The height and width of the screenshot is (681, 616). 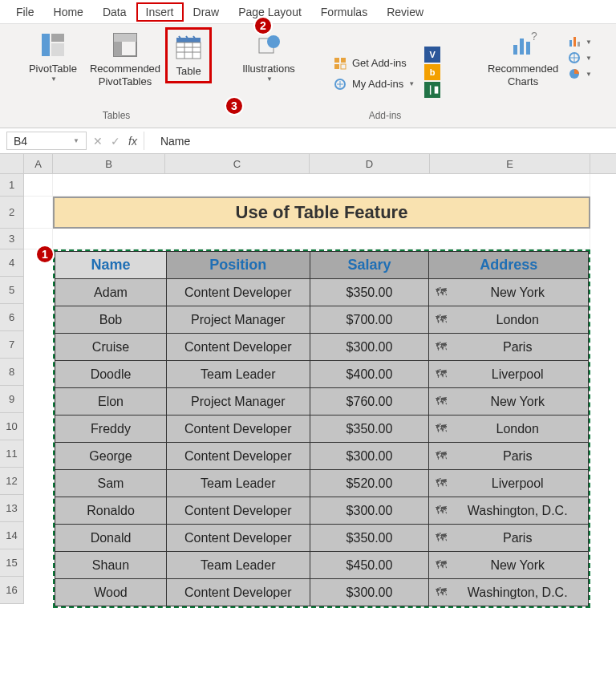 I want to click on cell-name: Elon, so click(x=111, y=402).